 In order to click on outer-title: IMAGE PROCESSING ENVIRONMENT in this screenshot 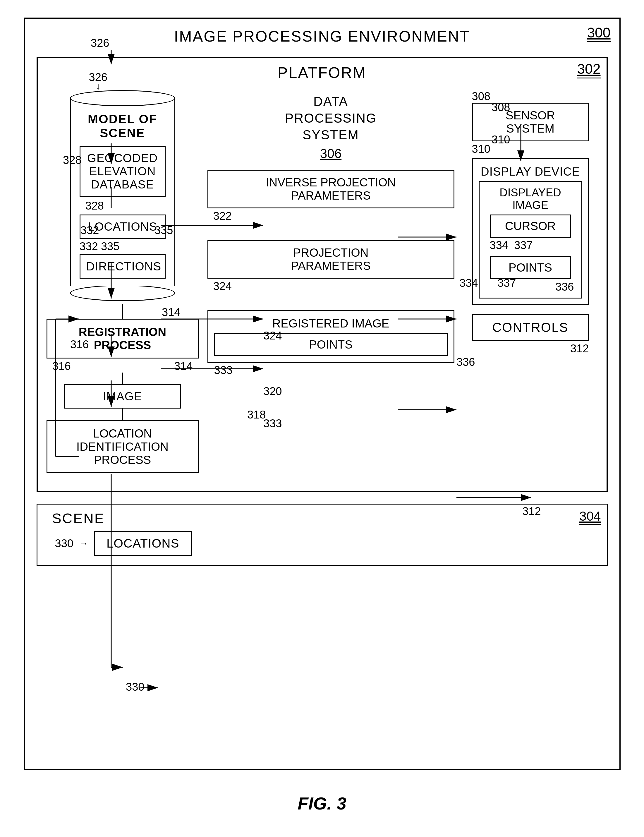, I will do `click(322, 35)`.